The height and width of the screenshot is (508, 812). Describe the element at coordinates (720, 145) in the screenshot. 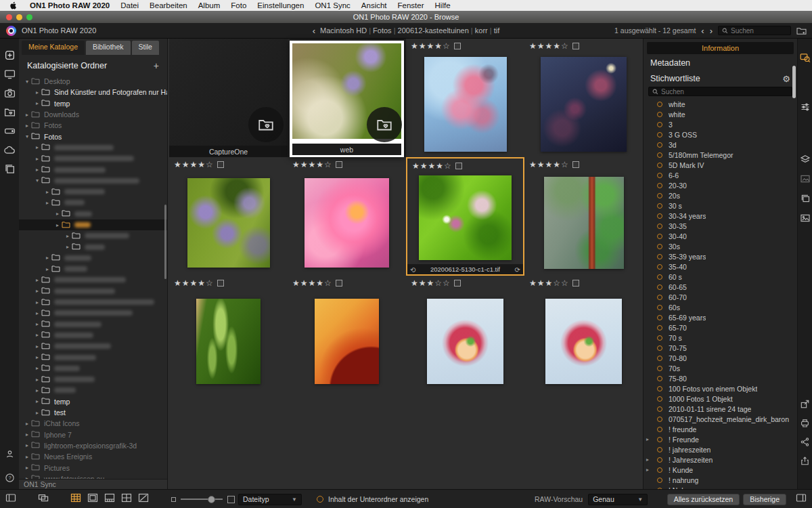

I see `keyword-item: 3d` at that location.